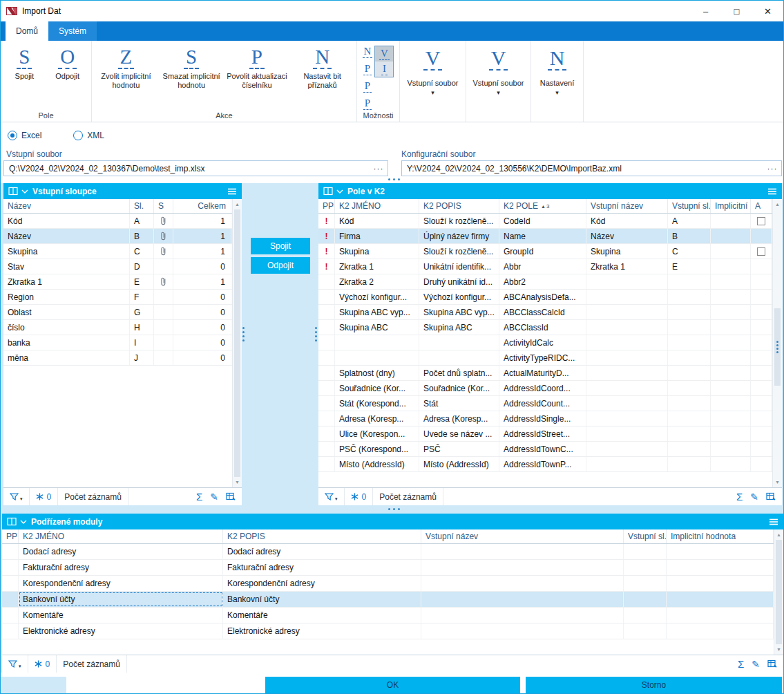 The width and height of the screenshot is (784, 694). Describe the element at coordinates (68, 77) in the screenshot. I see `odpojit-button: O Odpojit` at that location.